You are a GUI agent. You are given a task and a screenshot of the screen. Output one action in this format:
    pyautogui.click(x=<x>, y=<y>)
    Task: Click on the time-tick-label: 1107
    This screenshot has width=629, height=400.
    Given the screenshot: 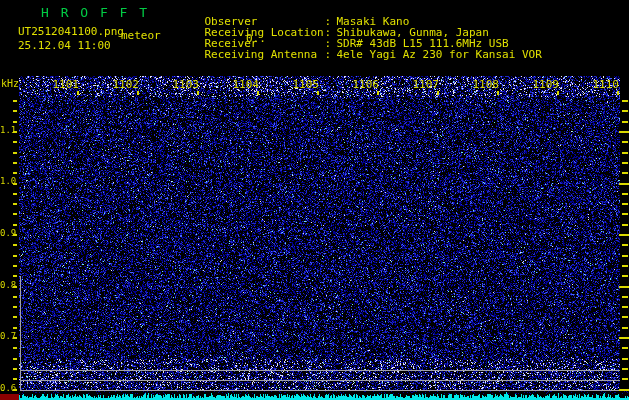 What is the action you would take?
    pyautogui.click(x=424, y=84)
    